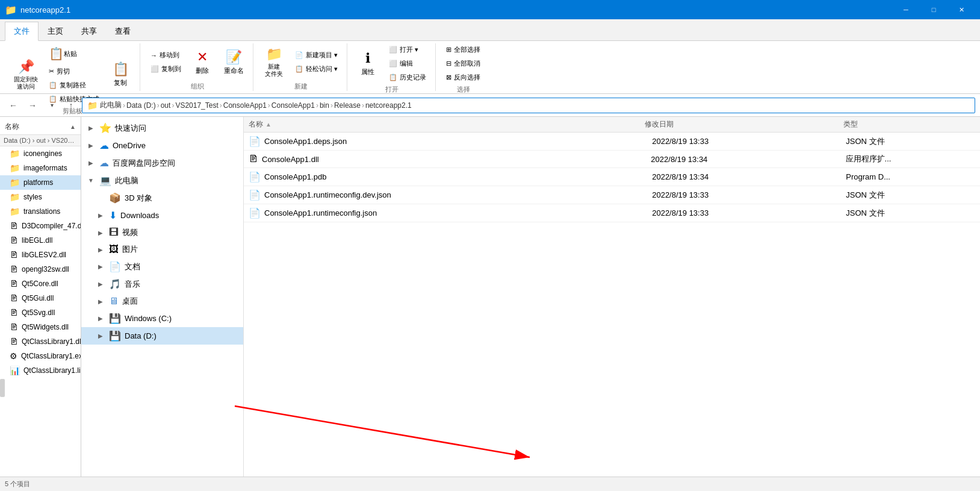 This screenshot has width=980, height=491. What do you see at coordinates (33, 105) in the screenshot?
I see `forward-button: →` at bounding box center [33, 105].